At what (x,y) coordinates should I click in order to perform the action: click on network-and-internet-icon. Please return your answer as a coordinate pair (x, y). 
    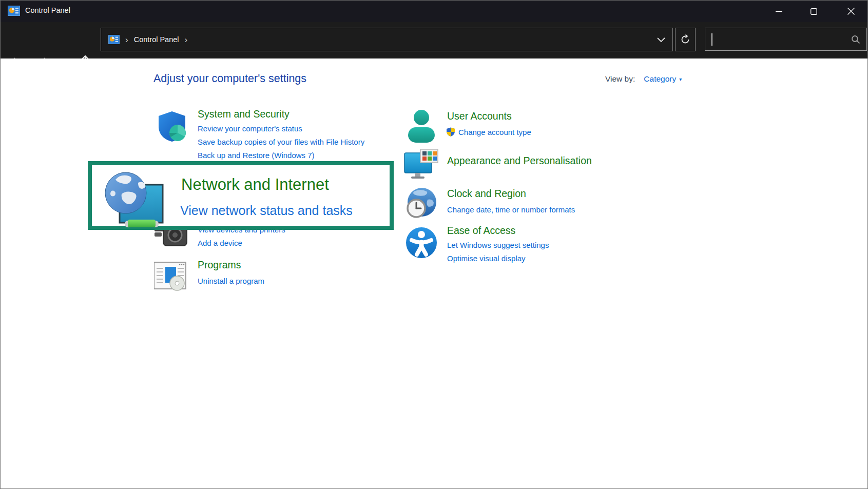
    Looking at the image, I should click on (134, 199).